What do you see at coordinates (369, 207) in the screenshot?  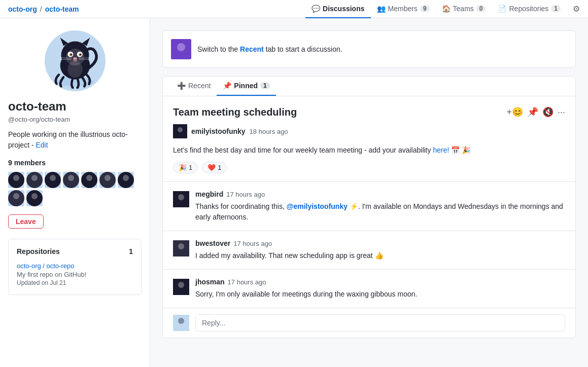 I see `comment-1: megbird 17 hours ago Thanks for coordina…` at bounding box center [369, 207].